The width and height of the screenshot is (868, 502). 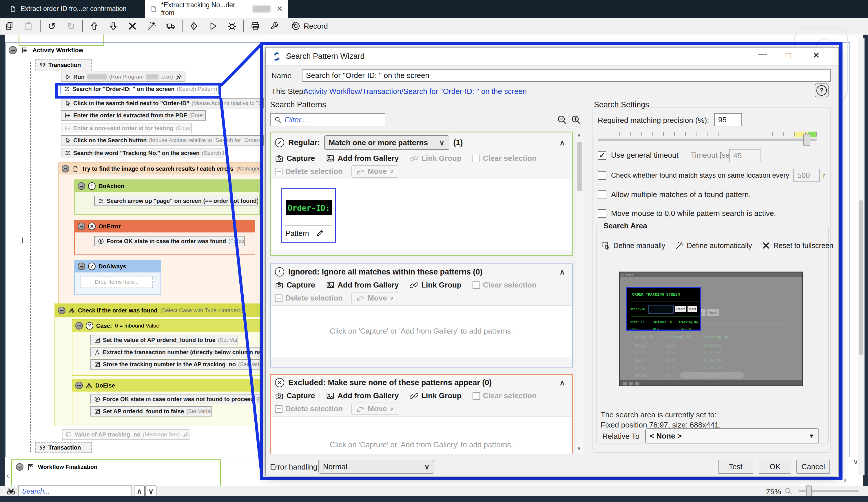 What do you see at coordinates (164, 340) in the screenshot?
I see `tree-item-set-orderid-true: Set the value of AP orderid_found to tru…` at bounding box center [164, 340].